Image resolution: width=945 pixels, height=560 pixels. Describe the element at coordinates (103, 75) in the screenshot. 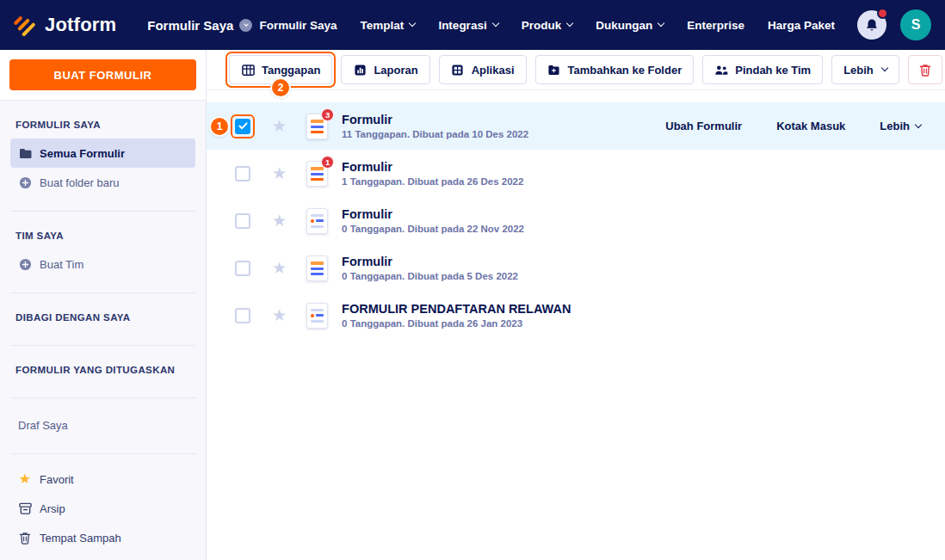

I see `create-form-button: BUAT FORMULIR` at that location.